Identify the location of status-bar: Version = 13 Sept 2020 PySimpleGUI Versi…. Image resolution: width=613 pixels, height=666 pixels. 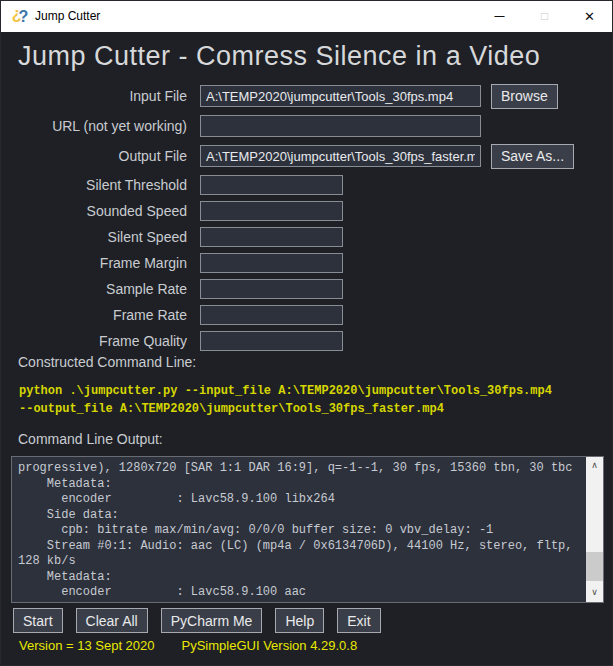
(188, 646).